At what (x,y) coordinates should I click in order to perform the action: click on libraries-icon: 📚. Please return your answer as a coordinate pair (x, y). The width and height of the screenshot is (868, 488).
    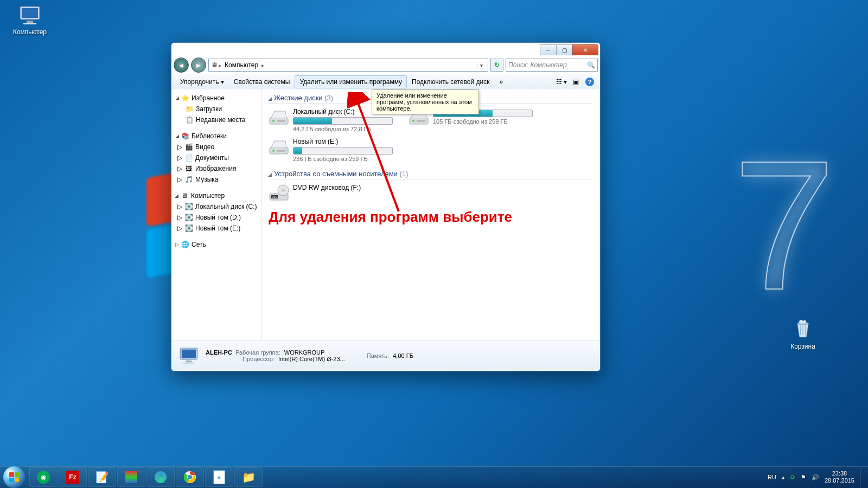
    Looking at the image, I should click on (185, 136).